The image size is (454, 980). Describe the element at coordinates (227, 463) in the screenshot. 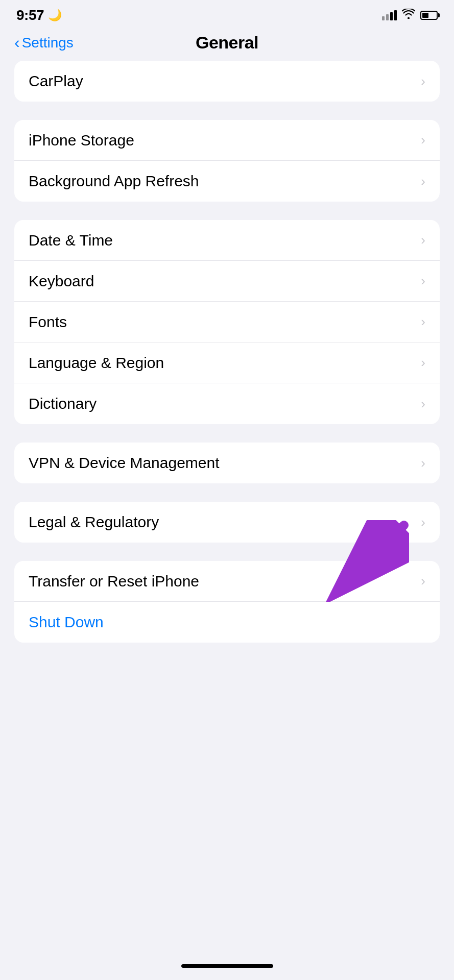

I see `vpn-row: VPN & Device Management ›` at that location.